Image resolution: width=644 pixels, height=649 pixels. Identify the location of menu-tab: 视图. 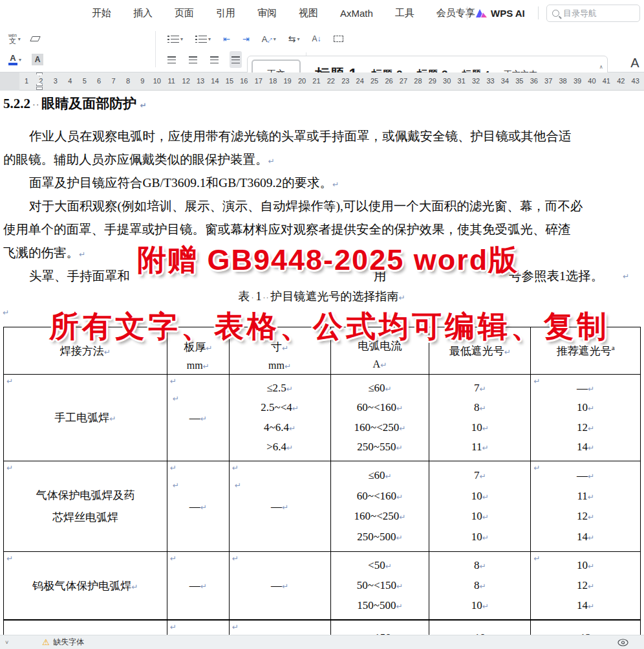
(308, 13).